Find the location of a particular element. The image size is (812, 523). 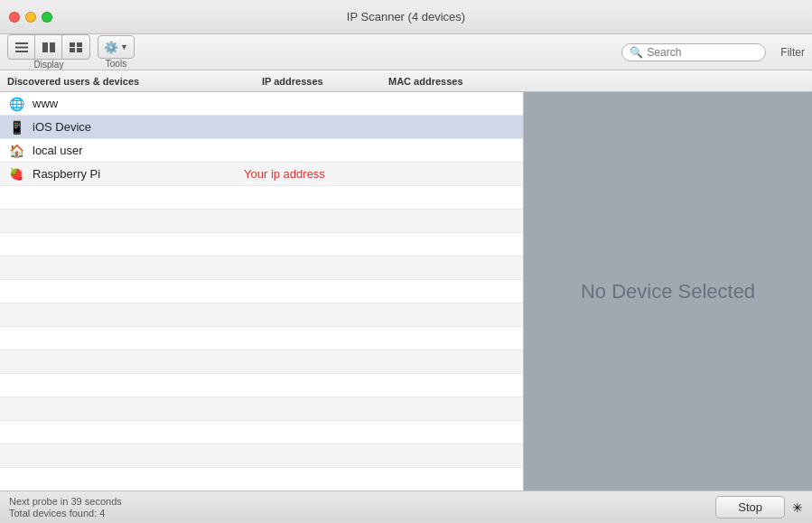

layout-grid-button is located at coordinates (76, 47).